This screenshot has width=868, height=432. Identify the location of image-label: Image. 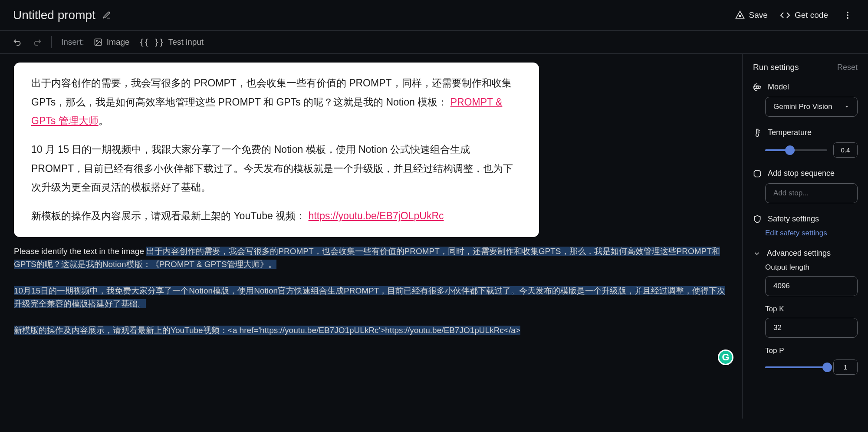
(118, 42).